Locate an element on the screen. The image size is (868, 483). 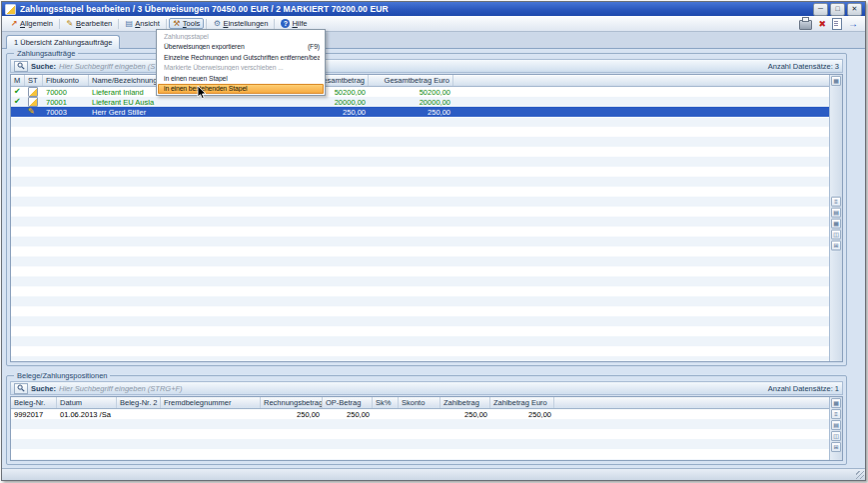
menuitem-einzelne-rechnungen-entfernen: Einzelne Rechnungen und Gutschriften ent… is located at coordinates (241, 58).